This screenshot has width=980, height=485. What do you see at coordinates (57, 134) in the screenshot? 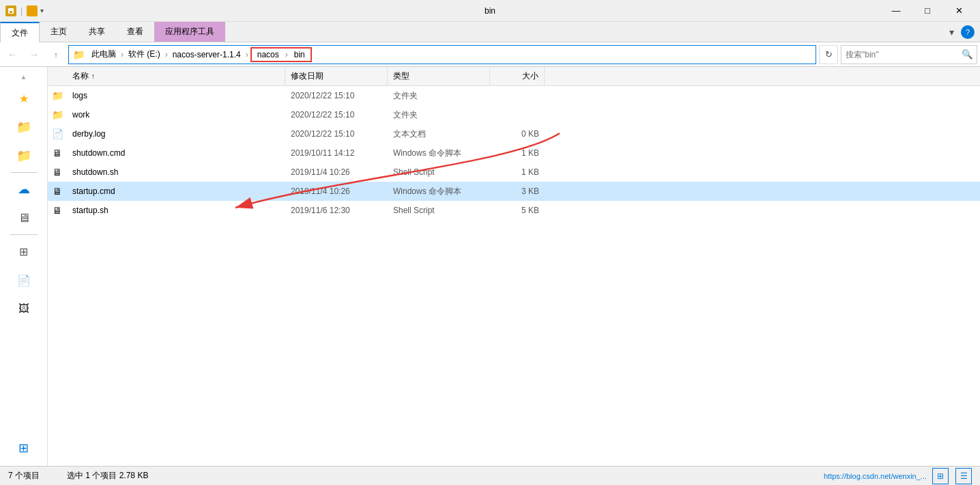
I see `file-type-icon: 📄` at bounding box center [57, 134].